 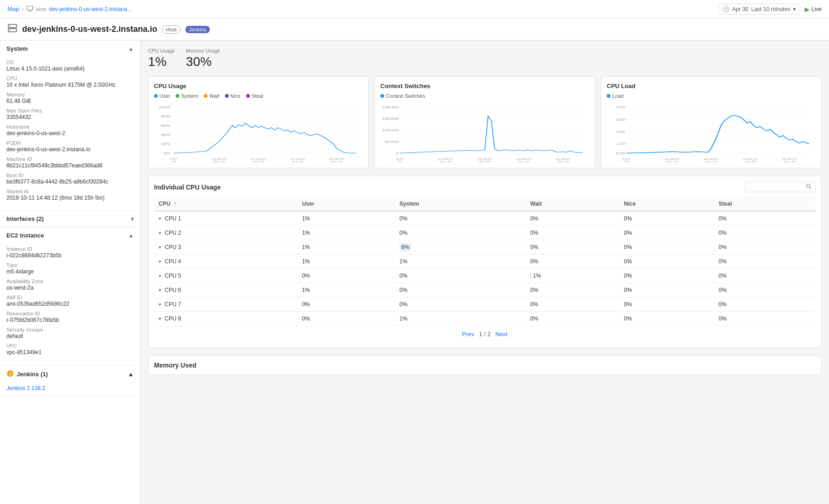 I want to click on sidebar-item-machine-id: Machine ID 8b21c11cf84549c3bbbd57eaed366…, so click(x=70, y=162).